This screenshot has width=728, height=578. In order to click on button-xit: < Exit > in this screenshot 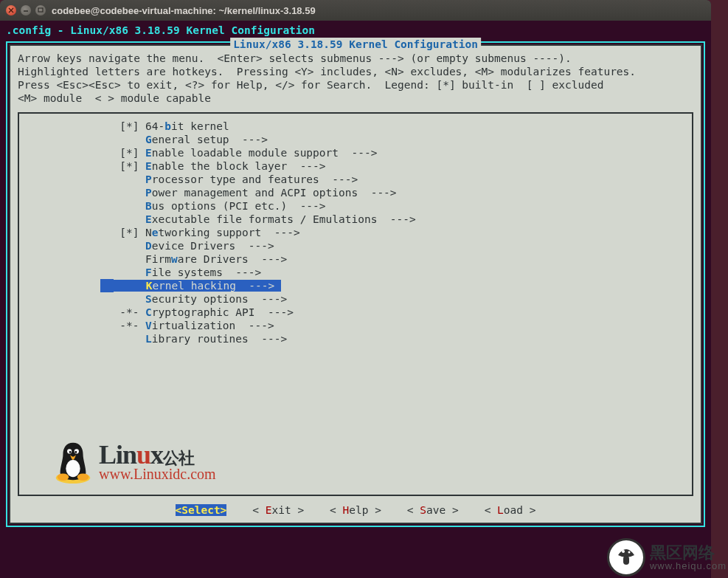, I will do `click(278, 510)`.